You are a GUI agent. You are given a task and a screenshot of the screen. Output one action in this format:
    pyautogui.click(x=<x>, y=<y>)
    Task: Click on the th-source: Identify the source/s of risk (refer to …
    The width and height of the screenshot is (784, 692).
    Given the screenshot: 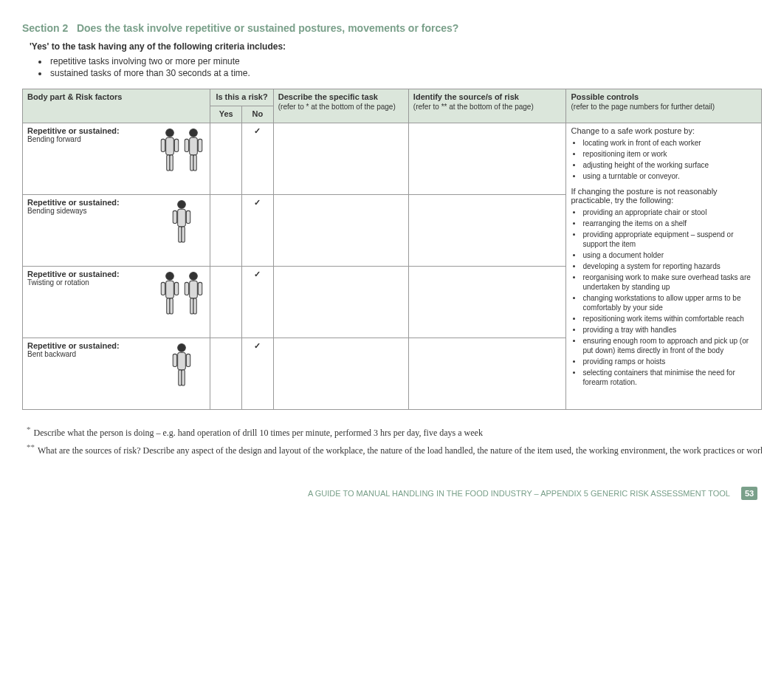 What is the action you would take?
    pyautogui.click(x=487, y=106)
    